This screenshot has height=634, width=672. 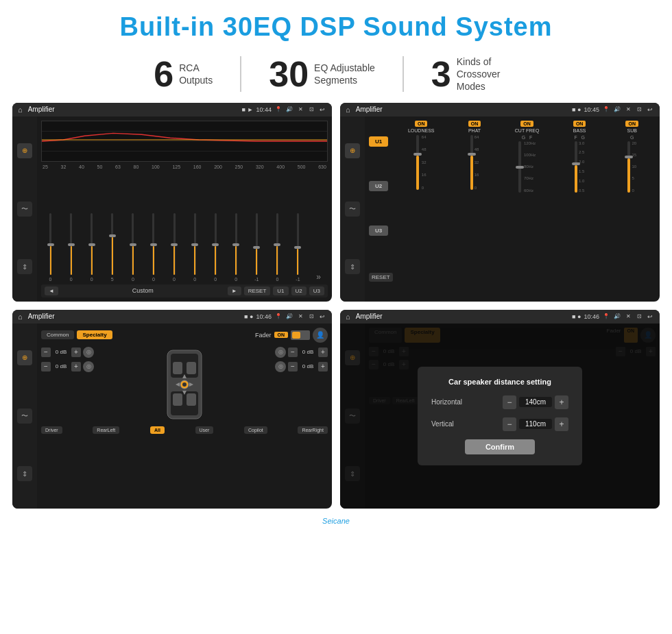 What do you see at coordinates (520, 167) in the screenshot?
I see `cutfreq-g-slider` at bounding box center [520, 167].